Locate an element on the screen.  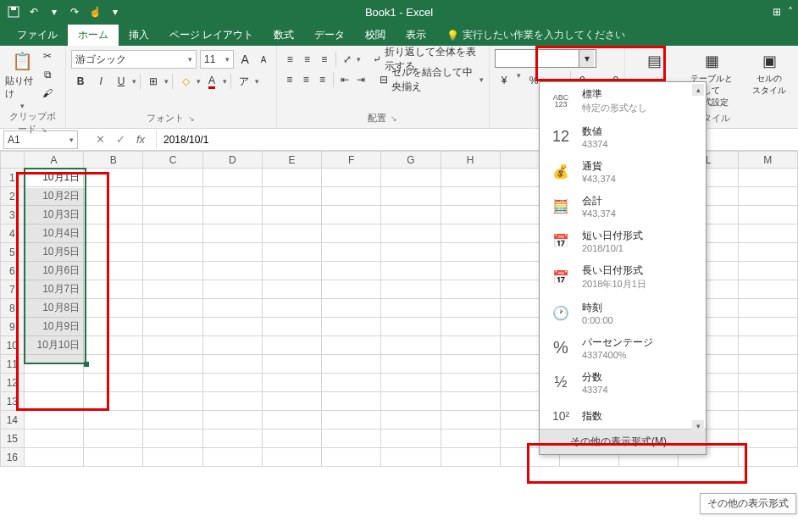
tab-home: ホーム is located at coordinates (93, 36).